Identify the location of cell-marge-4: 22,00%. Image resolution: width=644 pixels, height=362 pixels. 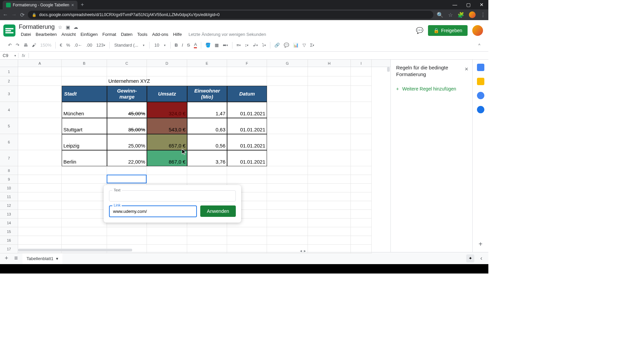
(127, 158).